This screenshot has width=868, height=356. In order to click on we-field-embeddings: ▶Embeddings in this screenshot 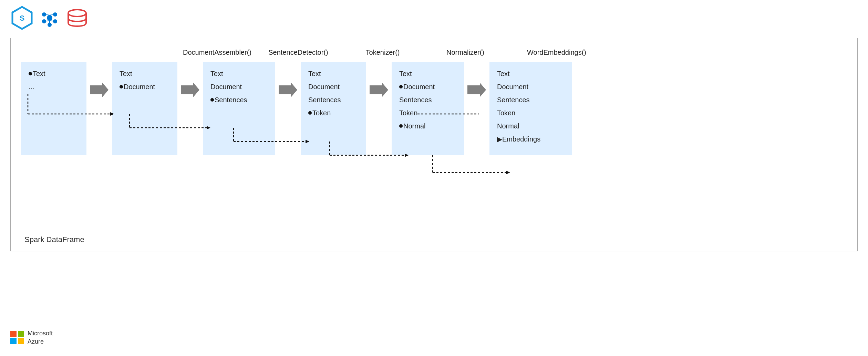, I will do `click(531, 139)`.